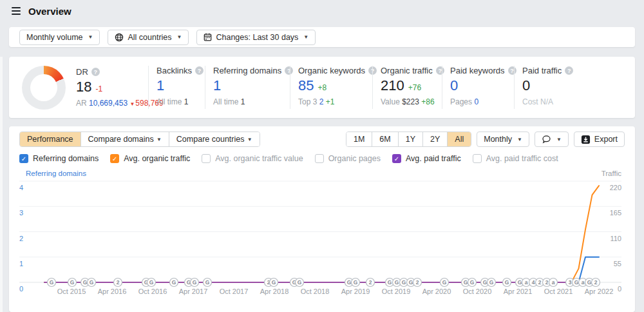 The image size is (644, 312). Describe the element at coordinates (112, 291) in the screenshot. I see `x-axis-tick: Apr 2016` at that location.